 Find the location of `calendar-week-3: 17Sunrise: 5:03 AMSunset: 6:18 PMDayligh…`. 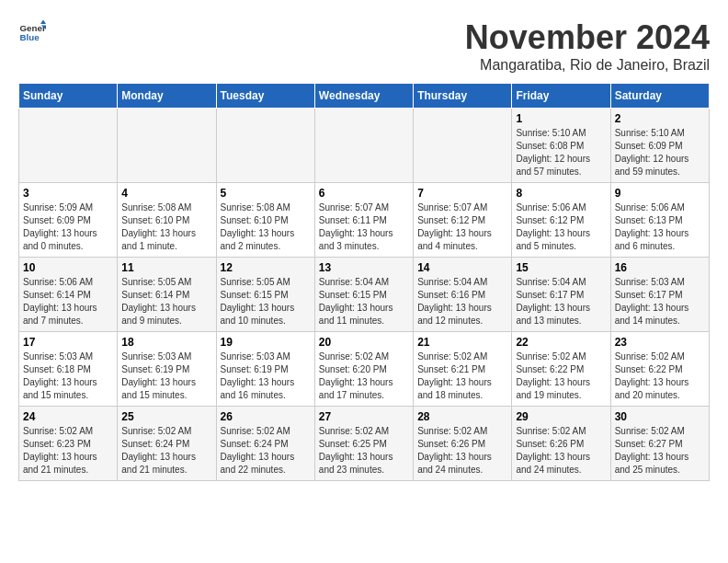

calendar-week-3: 17Sunrise: 5:03 AMSunset: 6:18 PMDayligh… is located at coordinates (364, 370).